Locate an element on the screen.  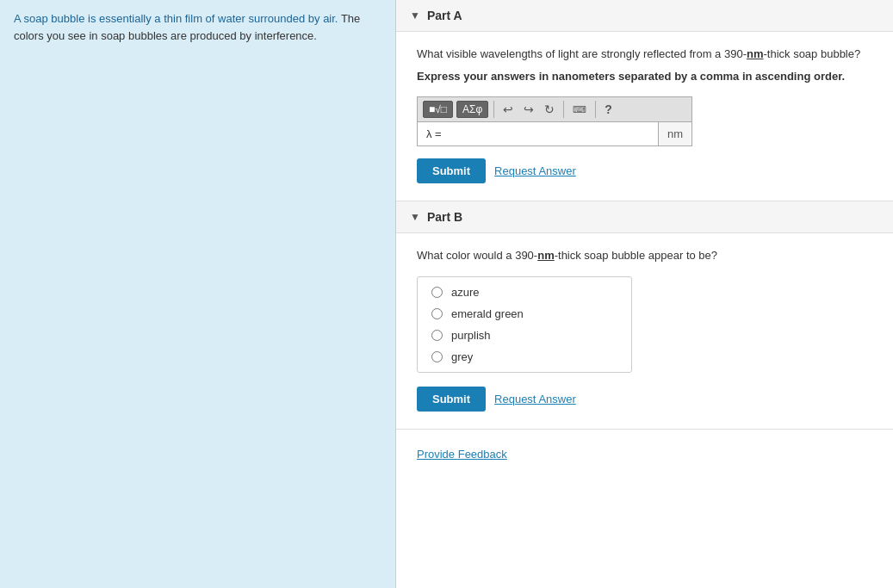
toolbar-math-btn: ■√□ is located at coordinates (437, 109).